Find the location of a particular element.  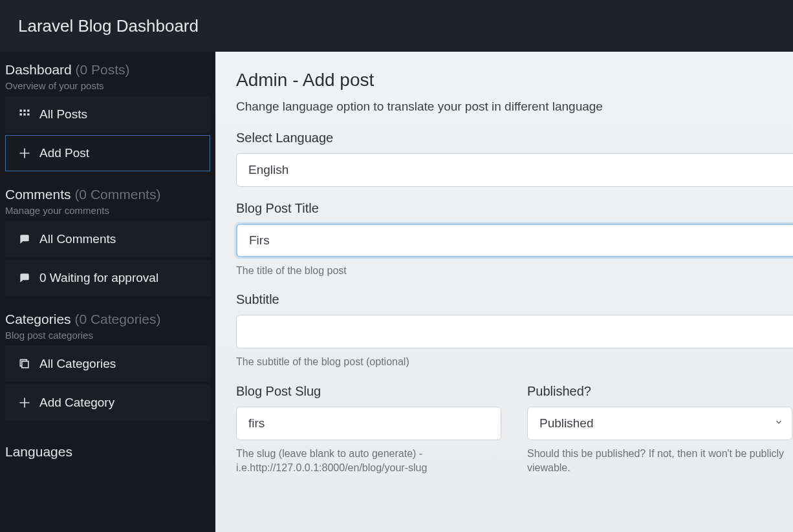

sidebar-item-label: All Comments is located at coordinates (78, 239).